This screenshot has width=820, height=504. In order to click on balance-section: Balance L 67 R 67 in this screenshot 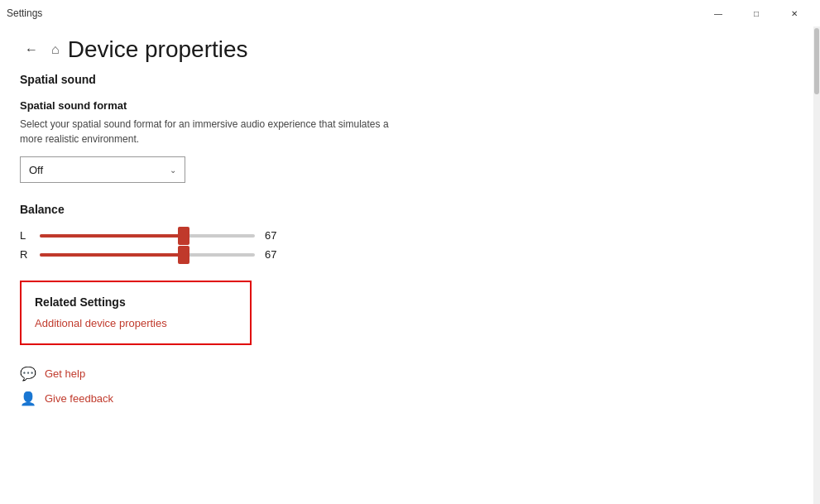, I will do `click(410, 232)`.